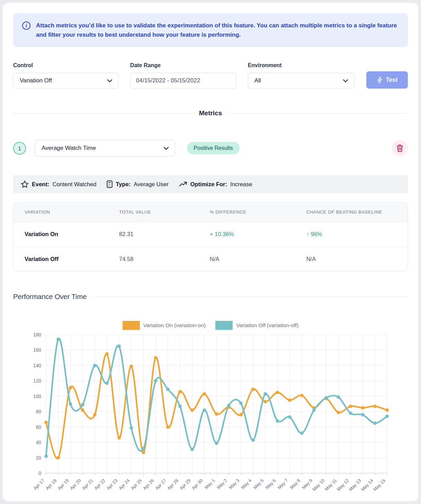 The image size is (421, 504). Describe the element at coordinates (234, 484) in the screenshot. I see `x-axis-tick-label: May 3` at that location.